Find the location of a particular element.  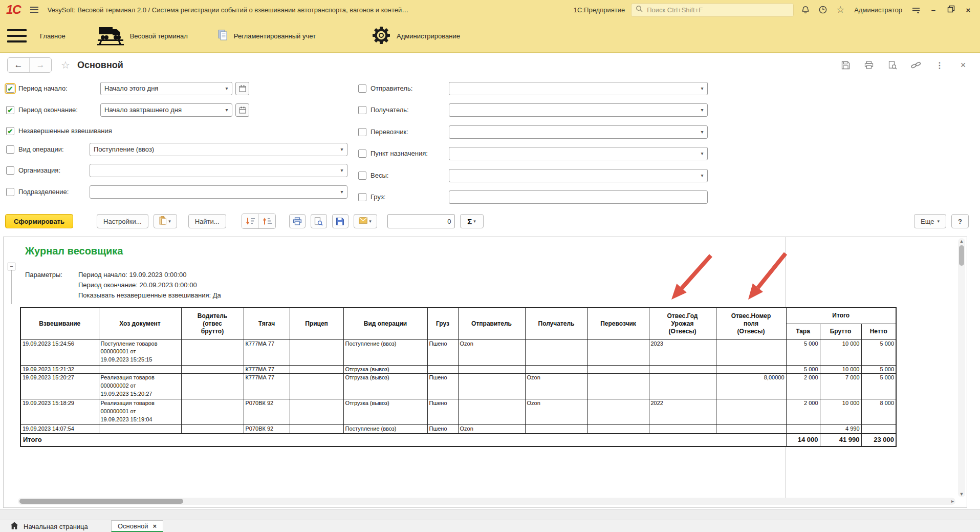

service-menu-icon is located at coordinates (916, 10).